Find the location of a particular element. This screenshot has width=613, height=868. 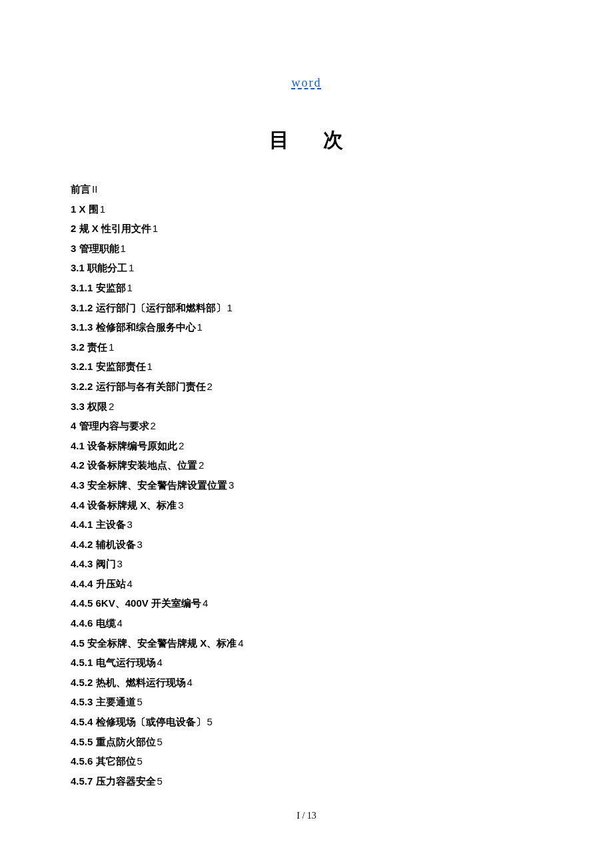

page-footer: I / 13 is located at coordinates (306, 816).